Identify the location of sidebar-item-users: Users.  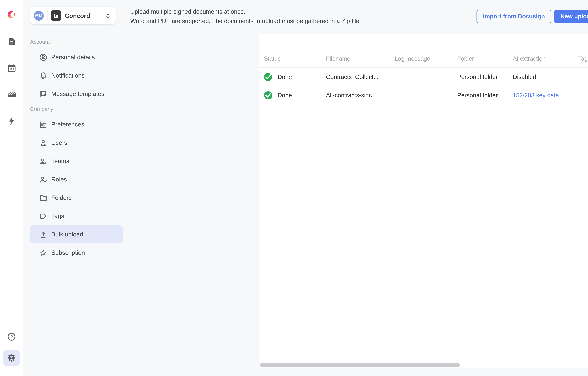
(76, 143).